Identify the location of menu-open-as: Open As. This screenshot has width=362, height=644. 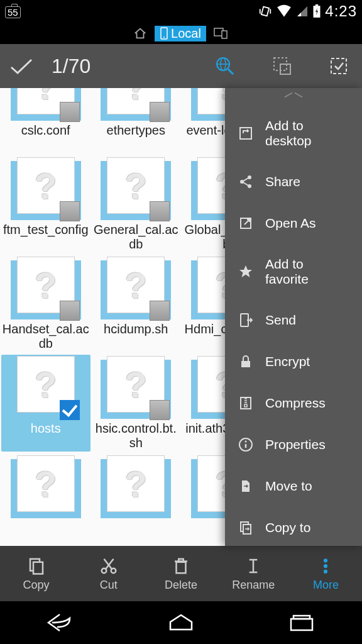
(293, 223).